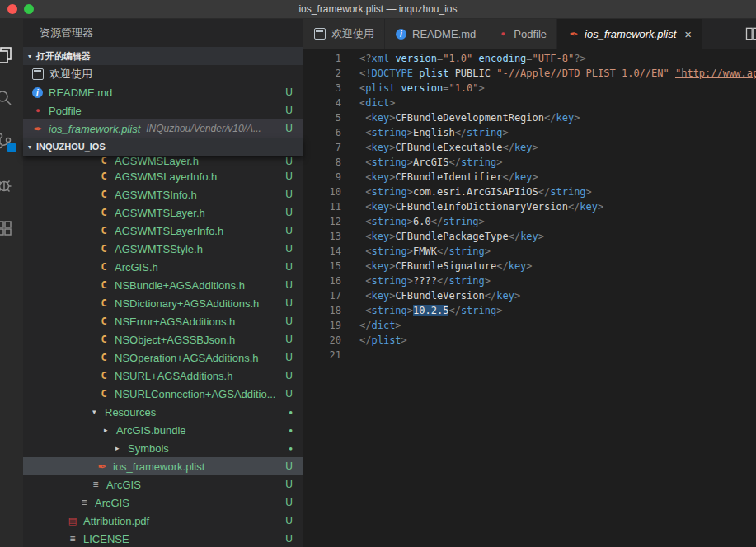 This screenshot has width=756, height=547. Describe the element at coordinates (163, 249) in the screenshot. I see `tree-item: CAGSWMTSStyle.hU` at that location.